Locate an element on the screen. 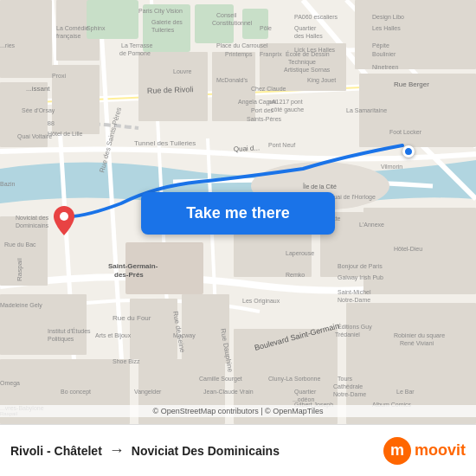  svg-text: Sphinx is located at coordinates (96, 29).